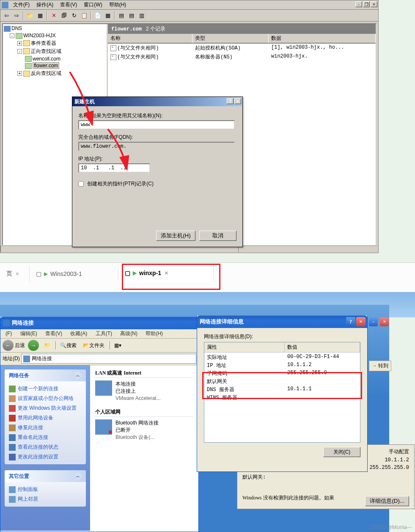 The image size is (415, 532). What do you see at coordinates (342, 452) in the screenshot?
I see `close-details-button: 关闭(C)` at bounding box center [342, 452].